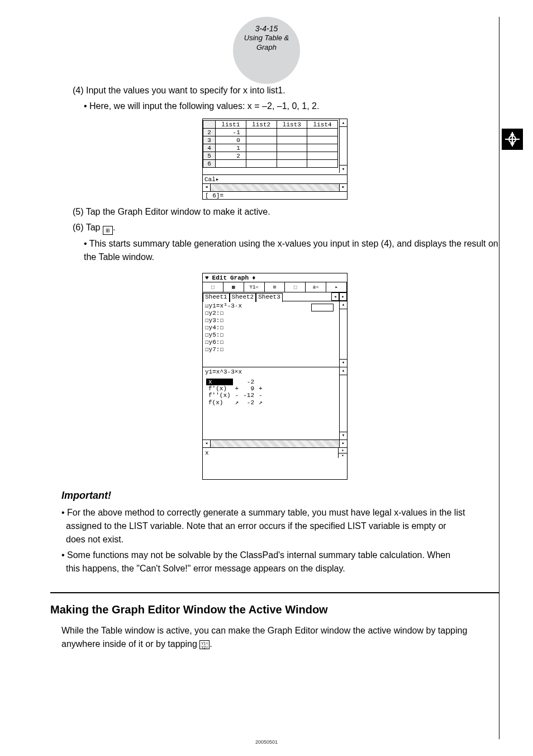 This screenshot has width=533, height=756. Describe the element at coordinates (239, 278) in the screenshot. I see `menu-graph: Graph` at that location.